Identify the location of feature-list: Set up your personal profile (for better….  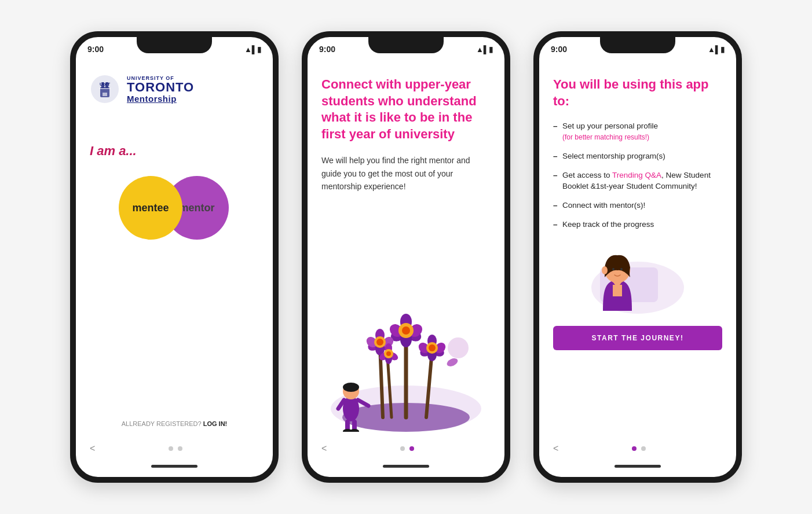
(638, 179).